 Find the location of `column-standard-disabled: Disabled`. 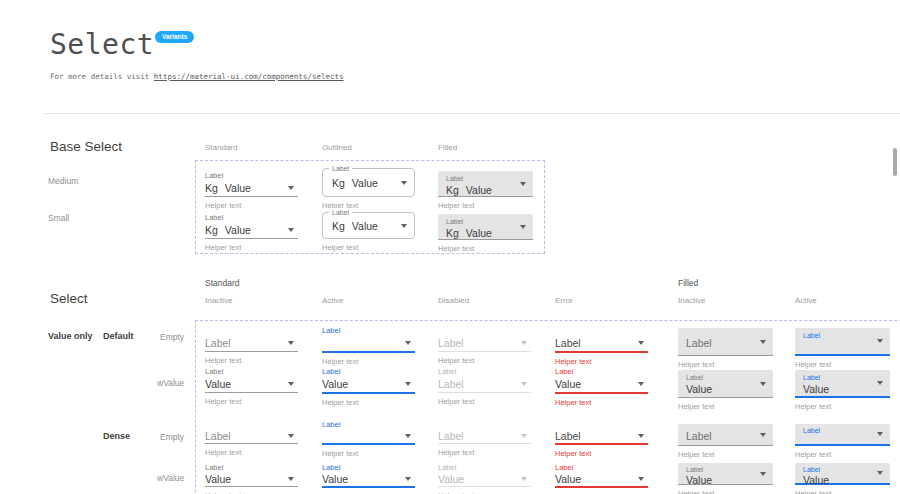

column-standard-disabled: Disabled is located at coordinates (454, 300).